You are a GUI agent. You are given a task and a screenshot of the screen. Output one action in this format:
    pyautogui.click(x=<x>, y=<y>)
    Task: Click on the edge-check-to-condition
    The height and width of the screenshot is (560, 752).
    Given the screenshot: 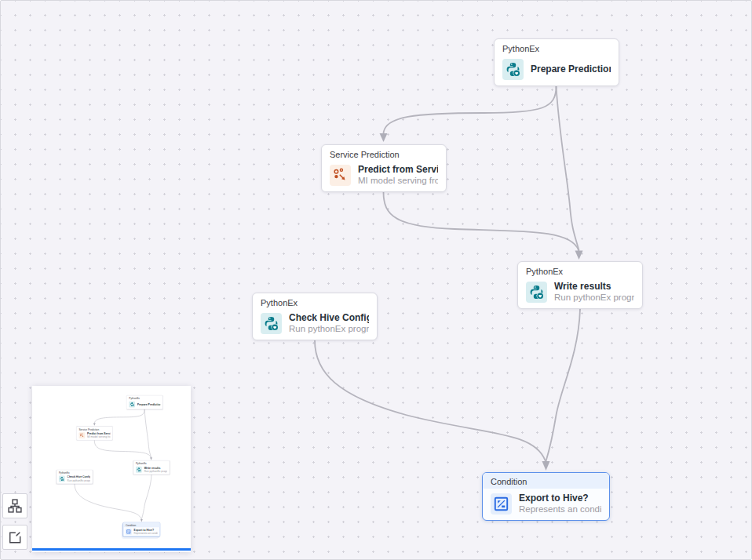 What is the action you would take?
    pyautogui.click(x=430, y=400)
    